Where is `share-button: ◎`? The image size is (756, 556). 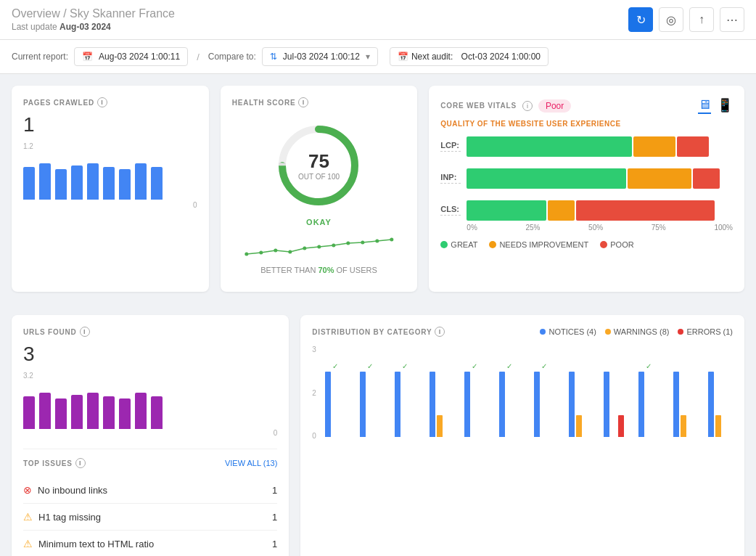 share-button: ◎ is located at coordinates (671, 20).